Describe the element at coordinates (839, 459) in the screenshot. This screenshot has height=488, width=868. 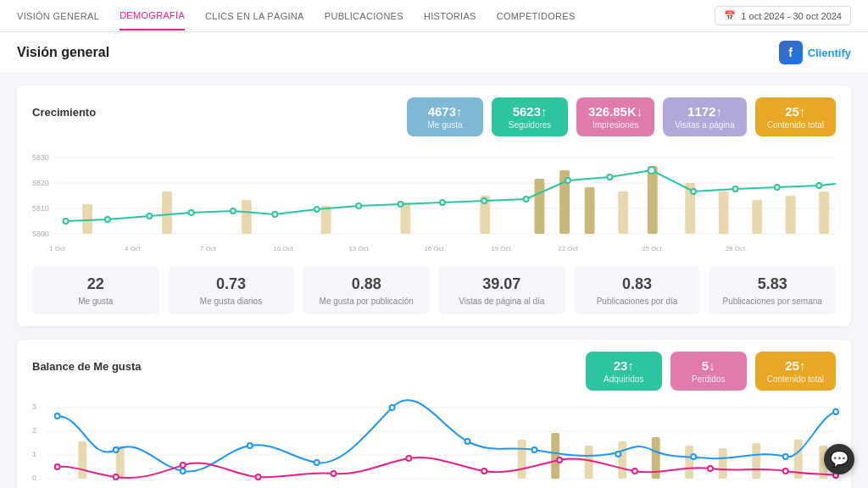
I see `chat-icon: 💬` at that location.